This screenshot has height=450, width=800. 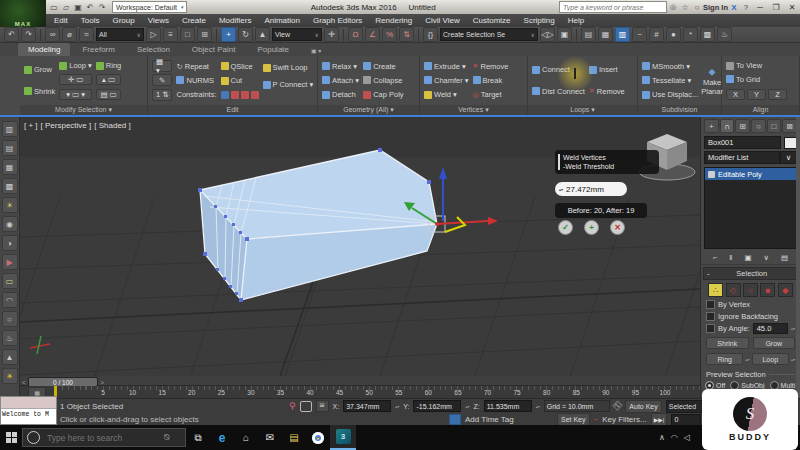 What do you see at coordinates (246, 438) in the screenshot?
I see `store-icon: ⌂` at bounding box center [246, 438].